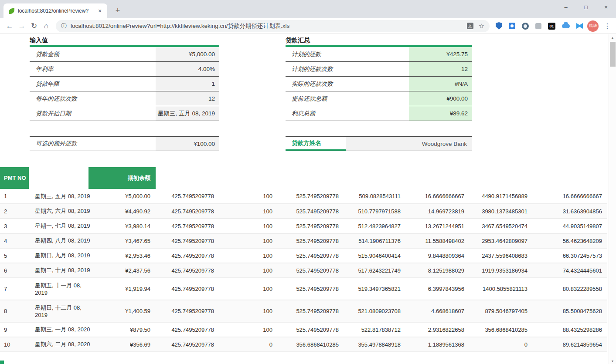 The width and height of the screenshot is (616, 364). Describe the element at coordinates (57, 11) in the screenshot. I see `tab-title: localhost:8012/onlinePreview?` at that location.